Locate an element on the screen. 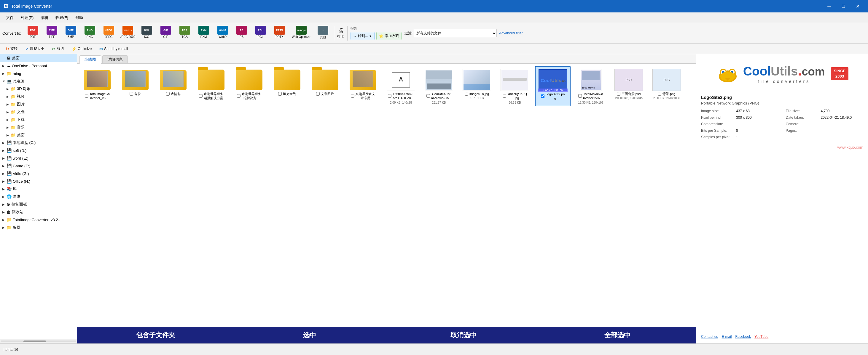 The height and width of the screenshot is (355, 868). format-jpeg2000: JPEG2K JPEG 2000 is located at coordinates (128, 33).